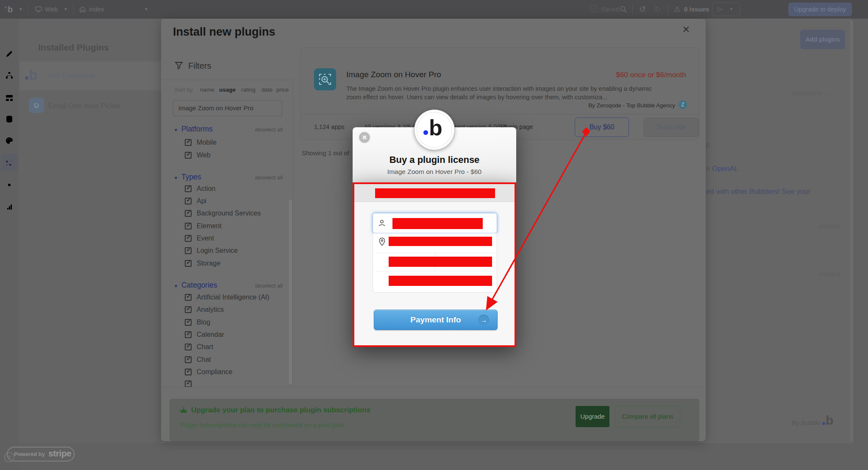 This screenshot has height=470, width=868. Describe the element at coordinates (648, 417) in the screenshot. I see `compare-all-plans-button: Compare all plans` at that location.